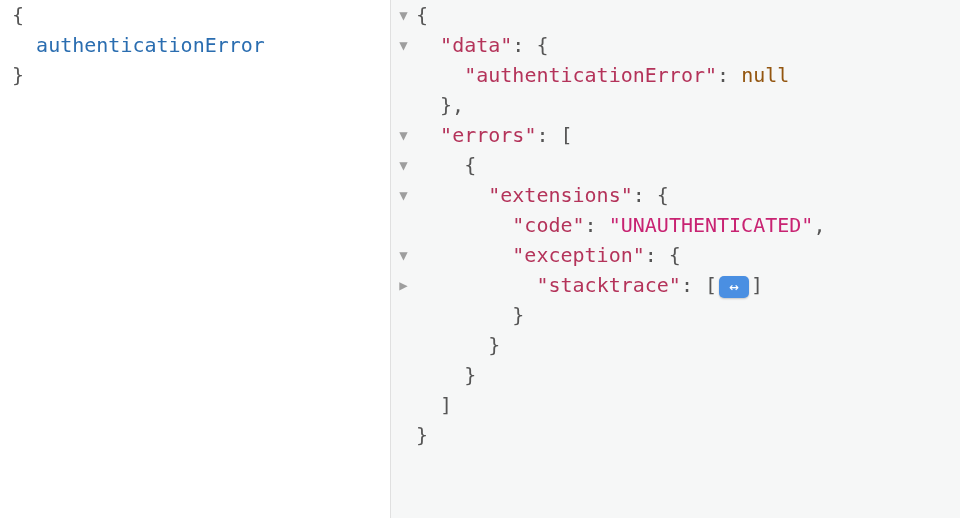  Describe the element at coordinates (476, 45) in the screenshot. I see `key-data: "data"` at that location.